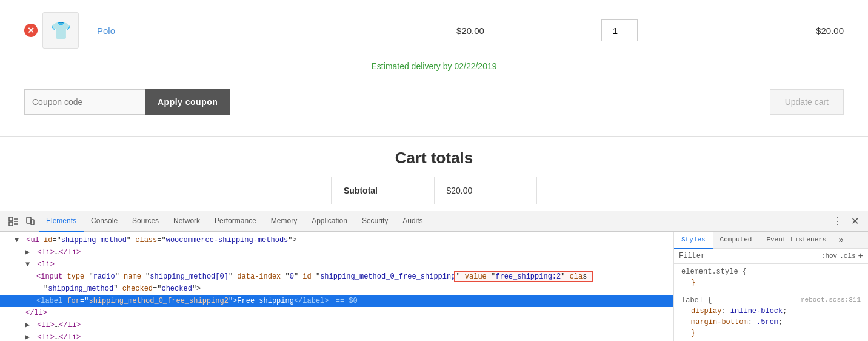 Image resolution: width=868 pixels, height=341 pixels. I want to click on subtotal-label: Subtotal, so click(383, 191).